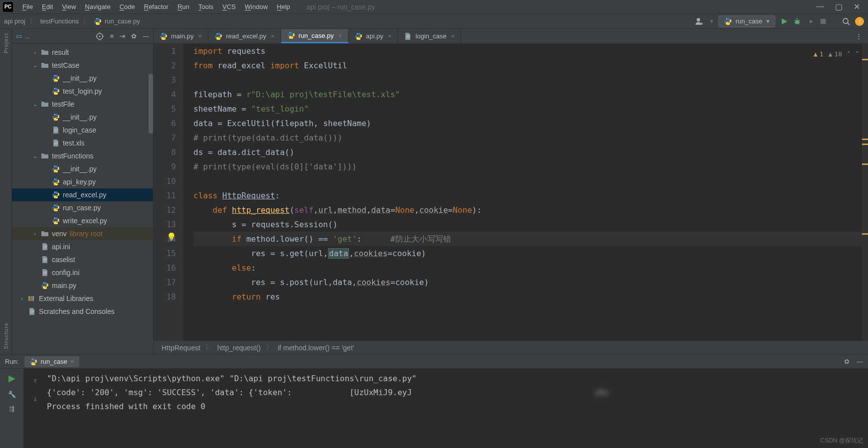 Image resolution: width=868 pixels, height=448 pixels. I want to click on project-panel: ▭ ... ≡ ⇥ ✿ ― ›result⌄testCase__init__.p…, so click(83, 191).